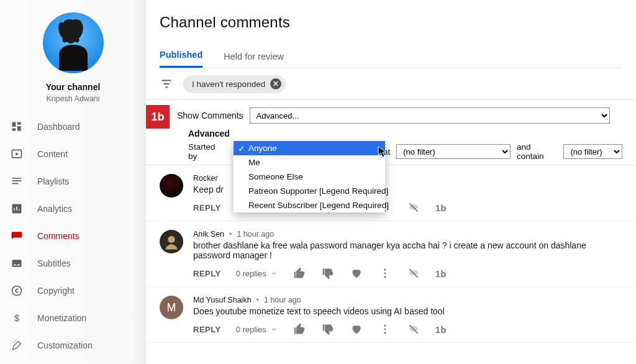 The width and height of the screenshot is (636, 364). I want to click on dropdown-option-me: Me, so click(309, 163).